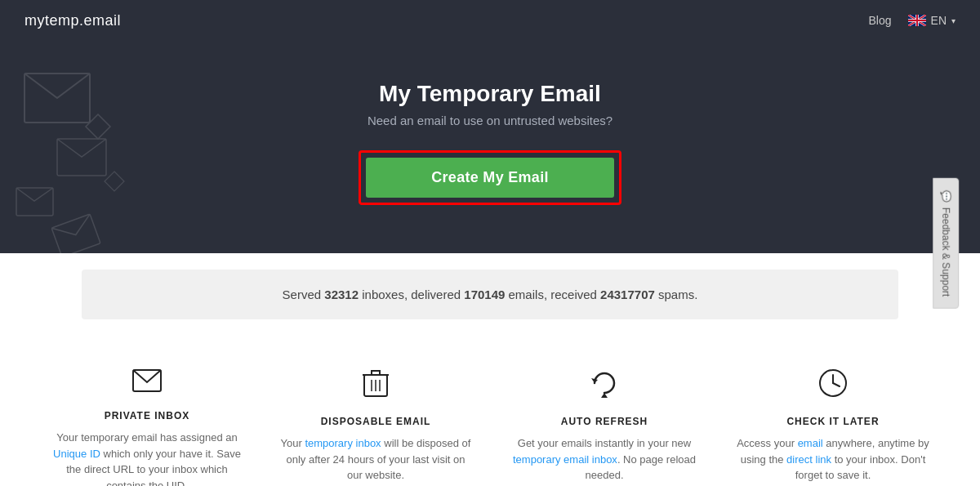  Describe the element at coordinates (946, 252) in the screenshot. I see `feedback-label: Feedback & Support` at that location.